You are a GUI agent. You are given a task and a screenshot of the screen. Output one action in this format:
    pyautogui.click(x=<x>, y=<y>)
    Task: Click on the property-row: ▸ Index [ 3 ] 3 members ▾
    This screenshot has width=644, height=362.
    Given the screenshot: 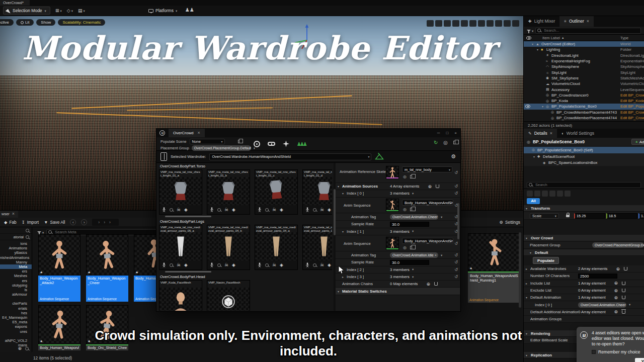 What is the action you would take?
    pyautogui.click(x=397, y=277)
    